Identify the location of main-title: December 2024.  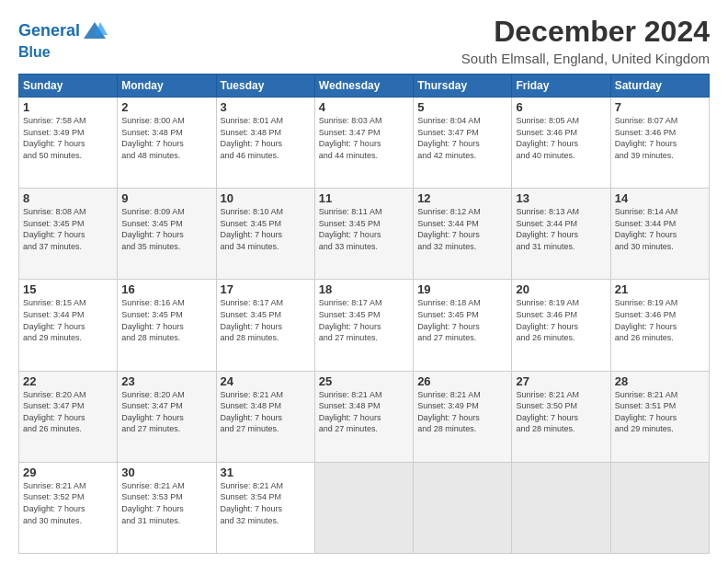
(586, 31).